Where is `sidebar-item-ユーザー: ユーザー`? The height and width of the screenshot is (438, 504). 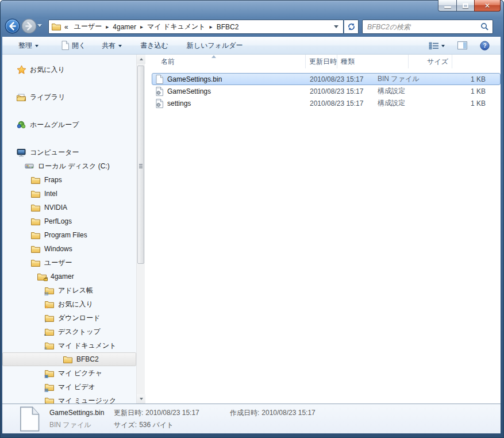
sidebar-item-ユーザー: ユーザー is located at coordinates (69, 263).